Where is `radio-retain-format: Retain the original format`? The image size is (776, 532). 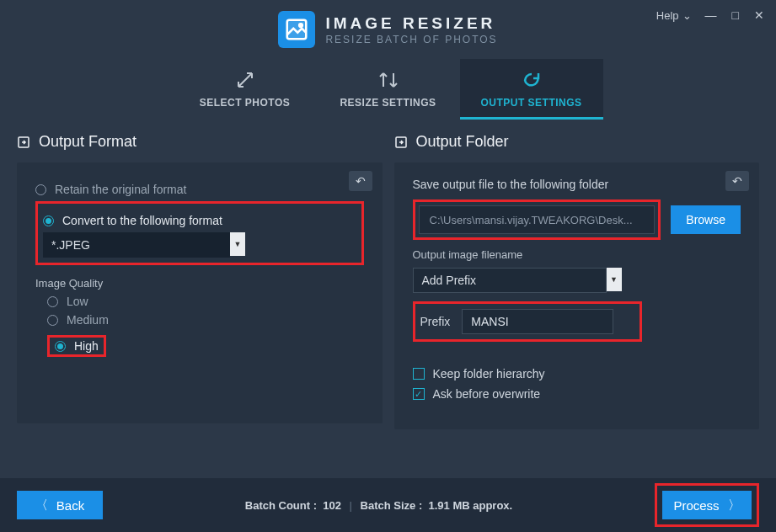 radio-retain-format: Retain the original format is located at coordinates (200, 189).